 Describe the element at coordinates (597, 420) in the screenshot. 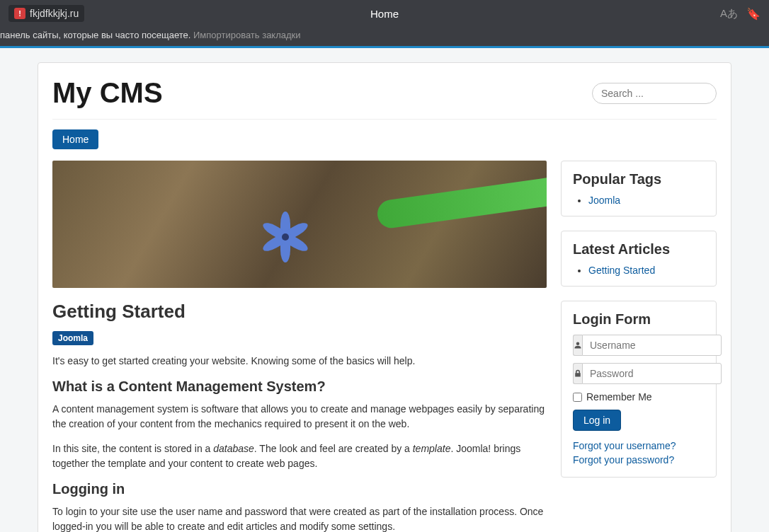

I see `login-button: Log in` at that location.